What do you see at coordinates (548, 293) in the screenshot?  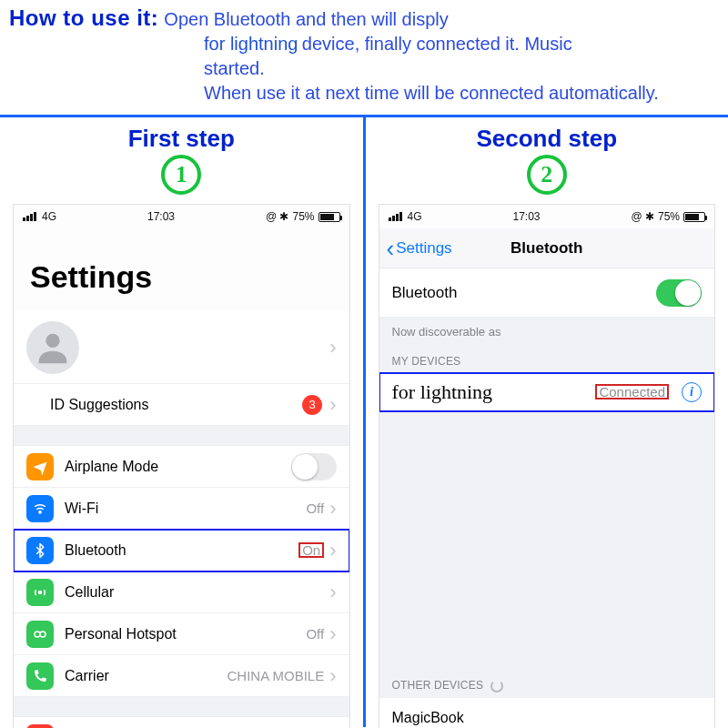 I see `bluetooth-toggle-row: Bluetooth` at bounding box center [548, 293].